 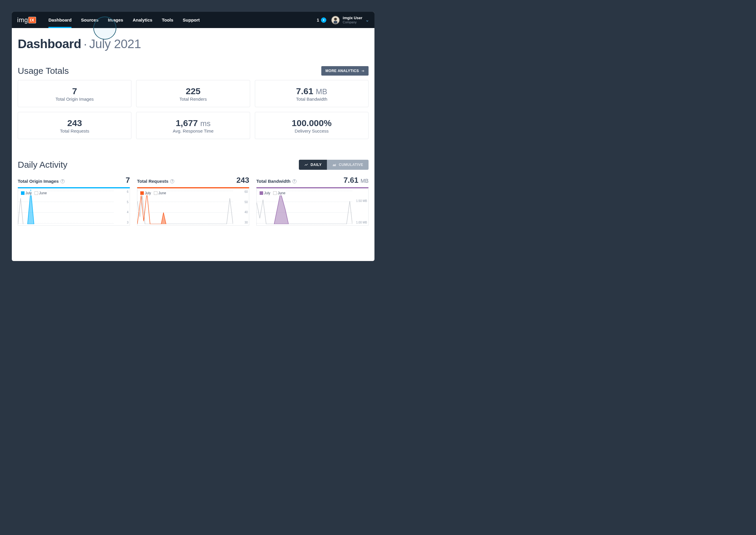 What do you see at coordinates (193, 44) in the screenshot?
I see `page-title: Dashboard·July 2021` at bounding box center [193, 44].